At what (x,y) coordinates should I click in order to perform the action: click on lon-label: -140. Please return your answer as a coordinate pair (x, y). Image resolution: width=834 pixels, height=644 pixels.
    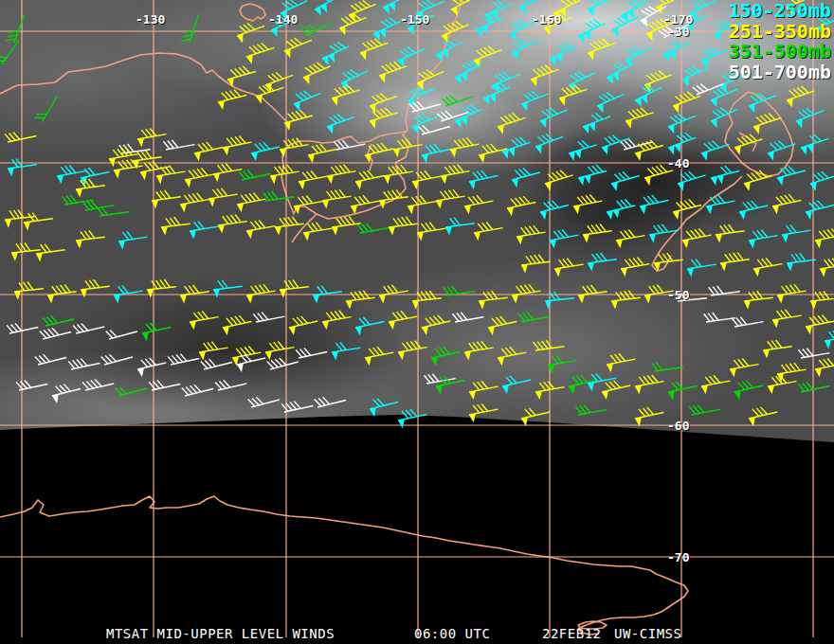
    Looking at the image, I should click on (282, 19).